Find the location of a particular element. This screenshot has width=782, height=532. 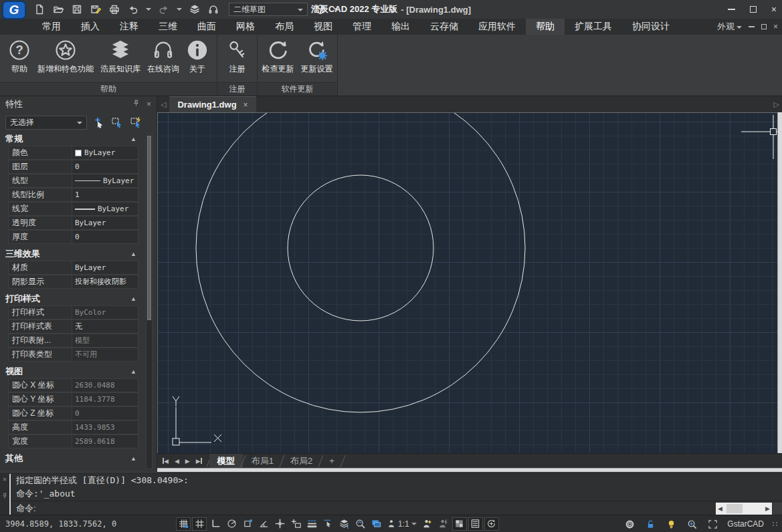

new-layout-button: + is located at coordinates (332, 461).